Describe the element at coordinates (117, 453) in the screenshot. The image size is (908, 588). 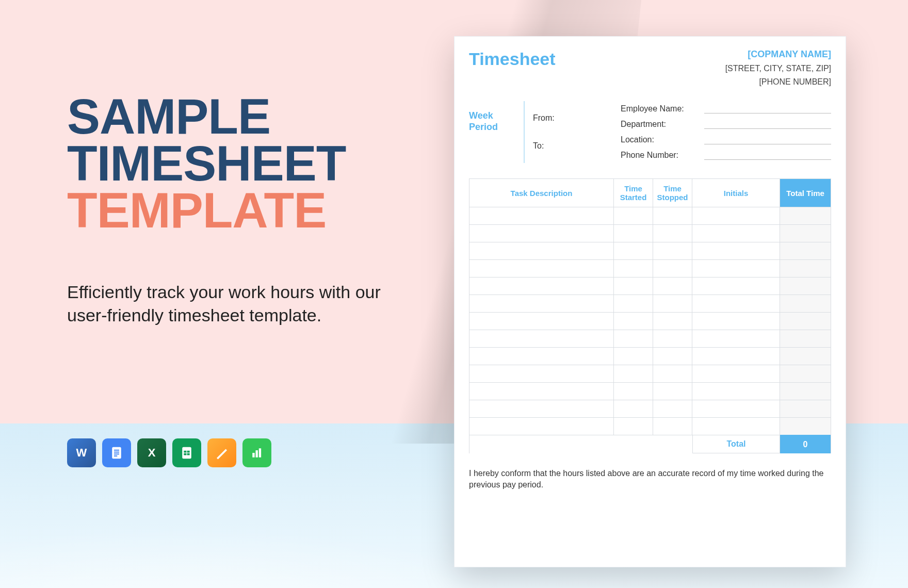
I see `docs-glyph-icon` at that location.